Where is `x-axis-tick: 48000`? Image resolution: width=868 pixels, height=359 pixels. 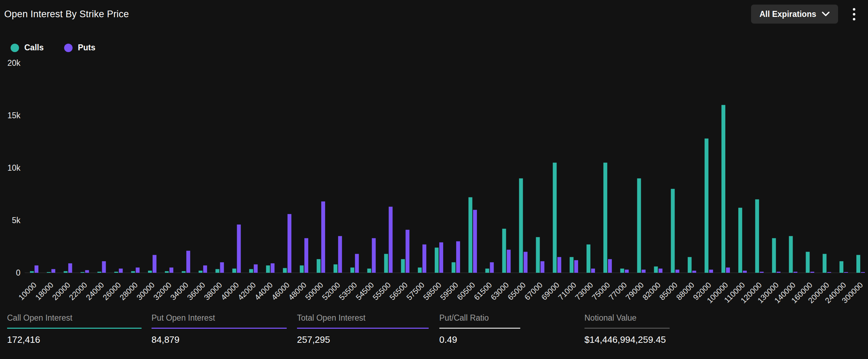 x-axis-tick: 48000 is located at coordinates (297, 291).